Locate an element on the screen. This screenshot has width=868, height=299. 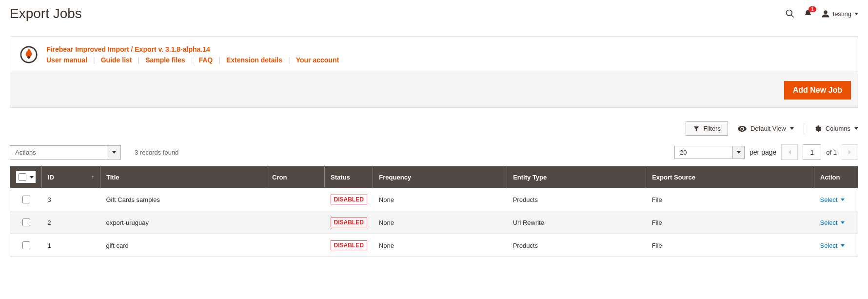
page-prev-button is located at coordinates (789, 152).